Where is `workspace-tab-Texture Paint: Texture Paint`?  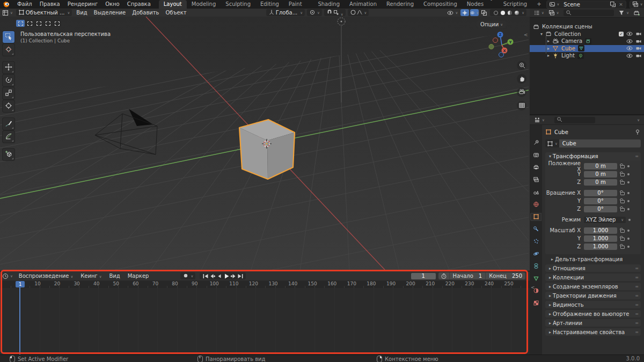
workspace-tab-Texture Paint: Texture Paint is located at coordinates (298, 4).